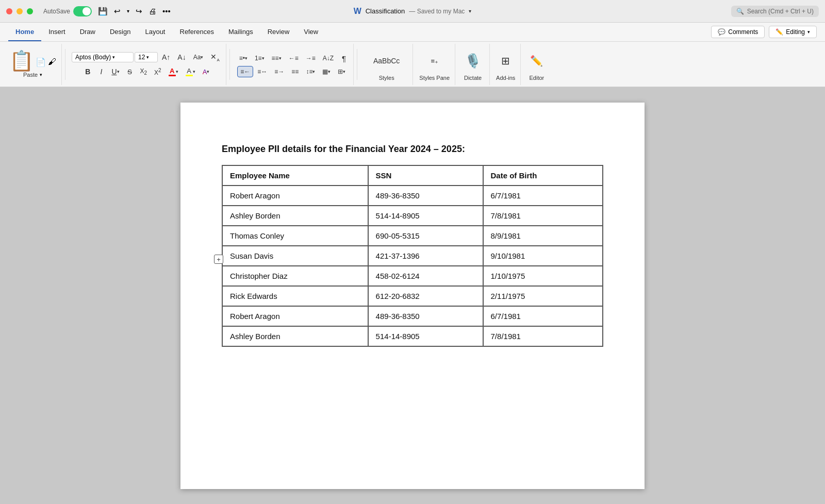  I want to click on tab-home: Home, so click(25, 32).